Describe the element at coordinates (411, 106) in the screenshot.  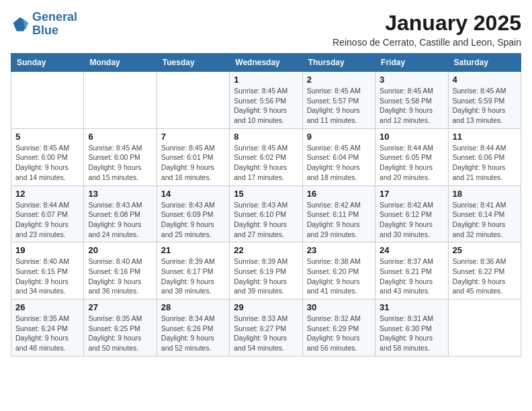
I see `day-info: Sunrise: 8:45 AM Sunset: 5:58 PM Dayligh…` at that location.